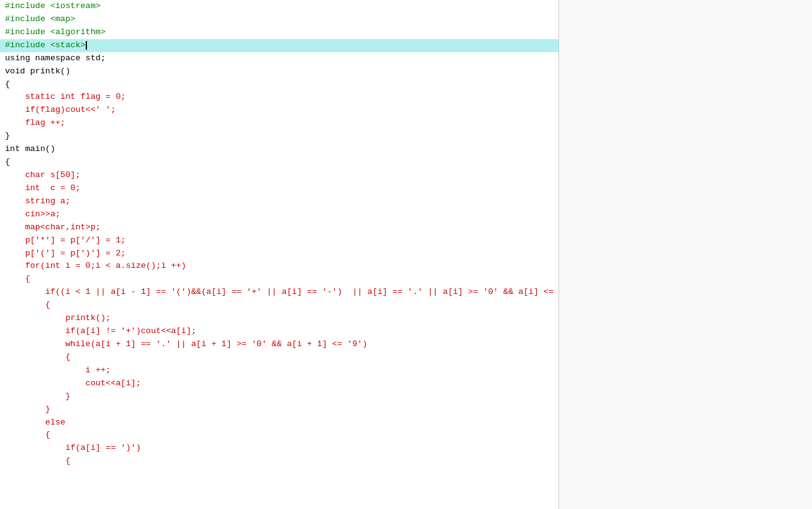 The image size is (812, 509). I want to click on code-line-5: using namespace std;, so click(280, 58).